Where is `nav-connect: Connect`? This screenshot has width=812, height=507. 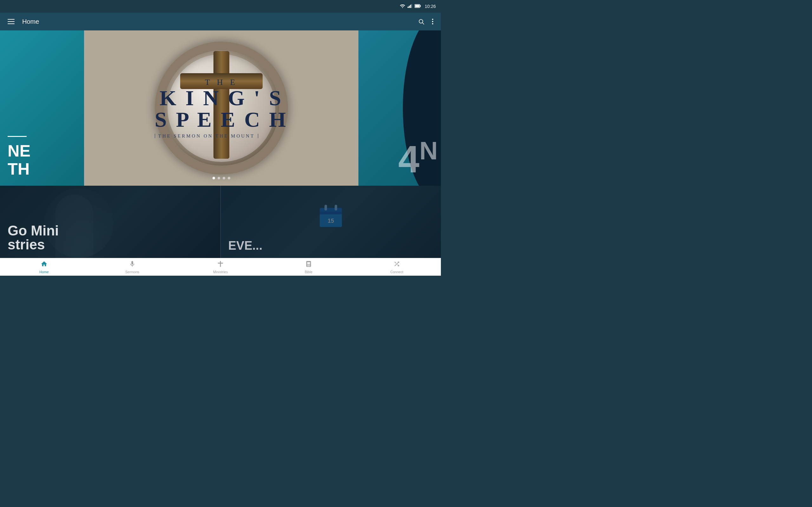
nav-connect: Connect is located at coordinates (397, 267).